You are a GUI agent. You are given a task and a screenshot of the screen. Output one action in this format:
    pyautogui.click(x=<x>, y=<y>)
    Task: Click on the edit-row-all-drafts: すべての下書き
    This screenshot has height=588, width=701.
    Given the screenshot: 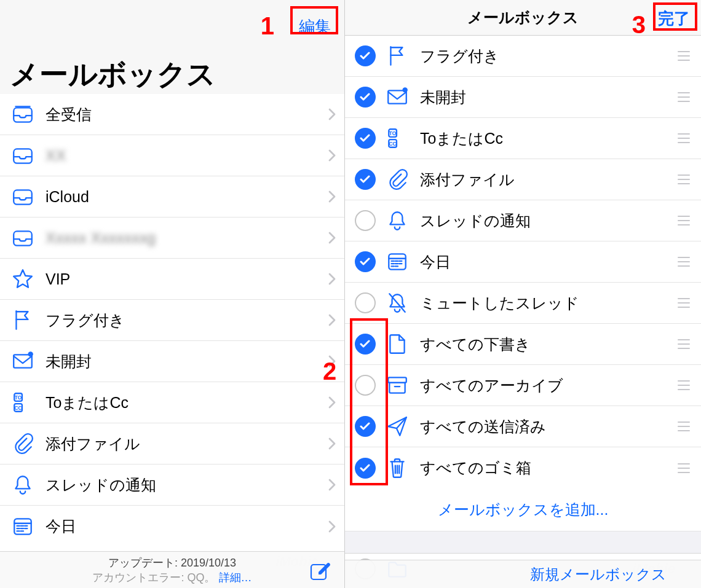 What is the action you would take?
    pyautogui.click(x=523, y=344)
    